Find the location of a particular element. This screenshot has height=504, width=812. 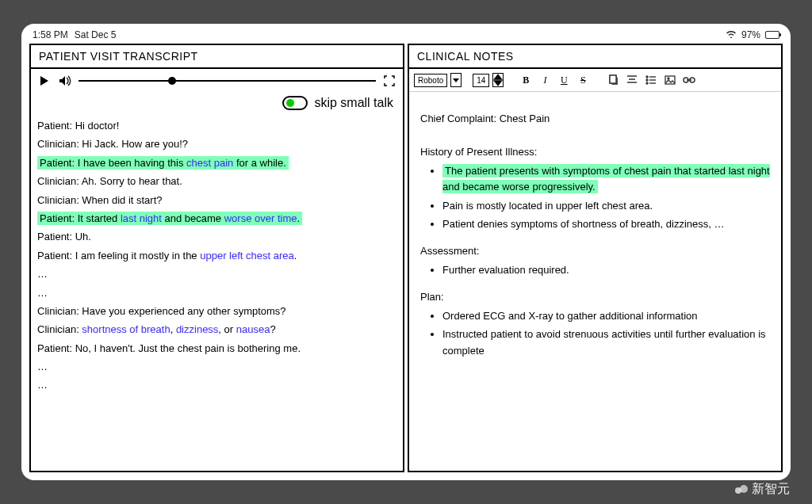

transcript-line: Clinician: shortness of breath, dizzines… is located at coordinates (217, 330).